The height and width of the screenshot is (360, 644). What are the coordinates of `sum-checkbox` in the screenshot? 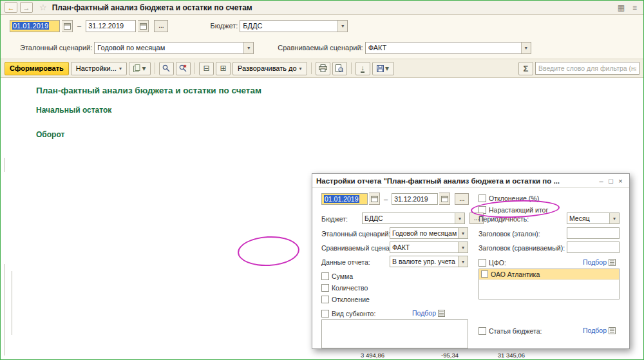 It's located at (325, 276).